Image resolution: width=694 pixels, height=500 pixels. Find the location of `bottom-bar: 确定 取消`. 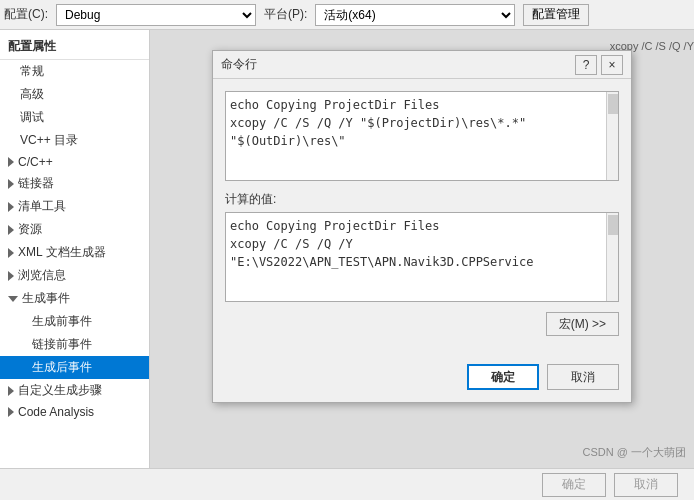

bottom-bar: 确定 取消 is located at coordinates (347, 484).